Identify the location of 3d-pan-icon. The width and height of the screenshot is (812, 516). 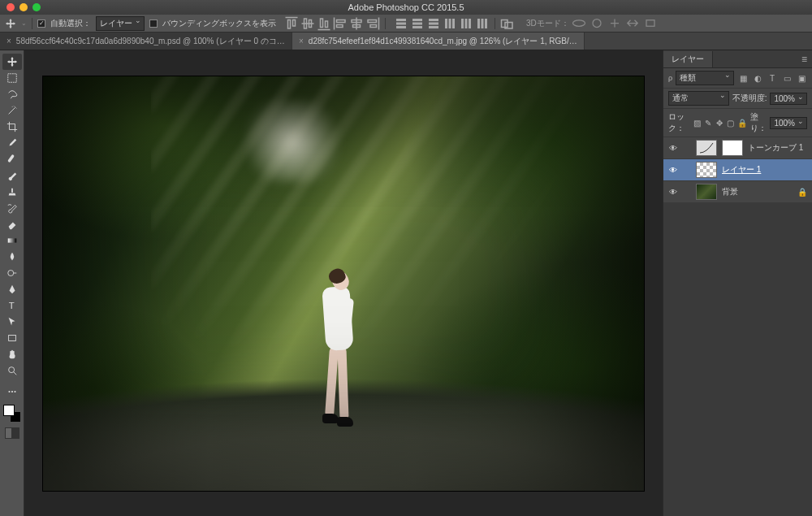
(615, 24).